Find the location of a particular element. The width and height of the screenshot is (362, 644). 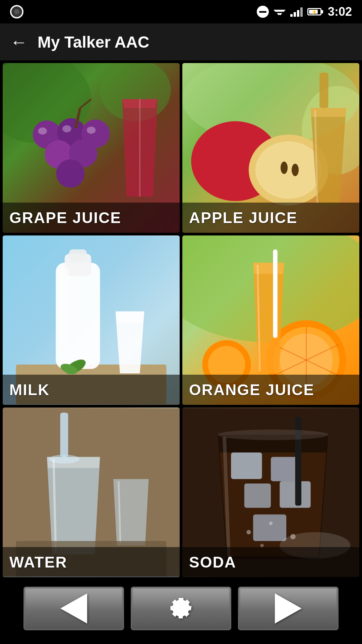

signal-icon is located at coordinates (296, 12).